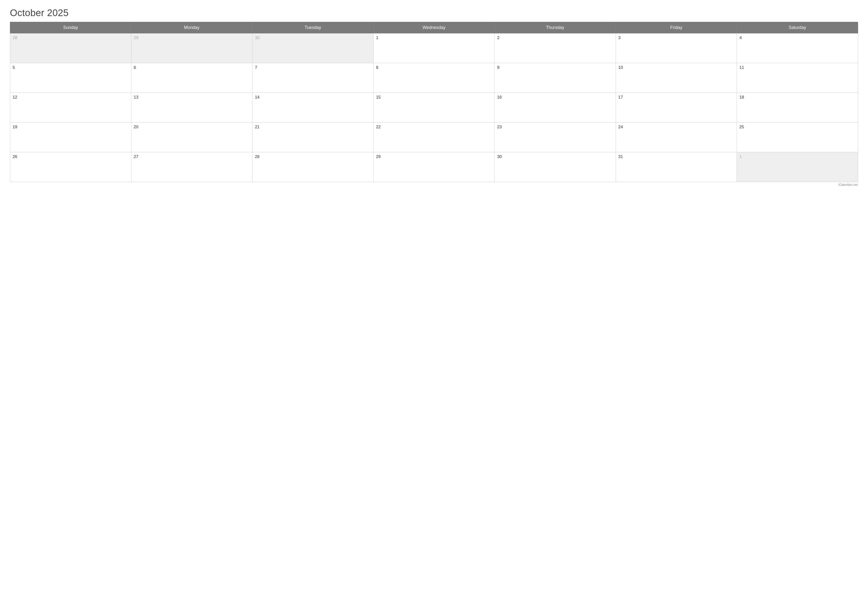  What do you see at coordinates (555, 78) in the screenshot?
I see `calendar-cell: 9` at bounding box center [555, 78].